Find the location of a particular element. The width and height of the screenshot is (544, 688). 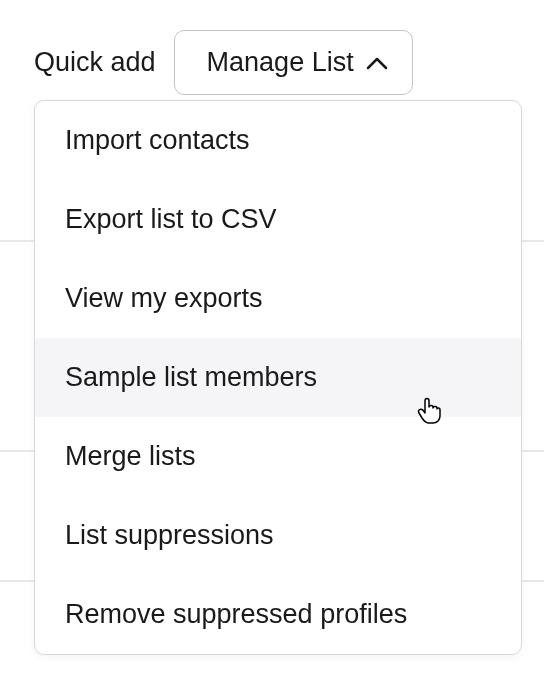

menu-item-remove-suppressed: Remove suppressed profiles is located at coordinates (278, 614).